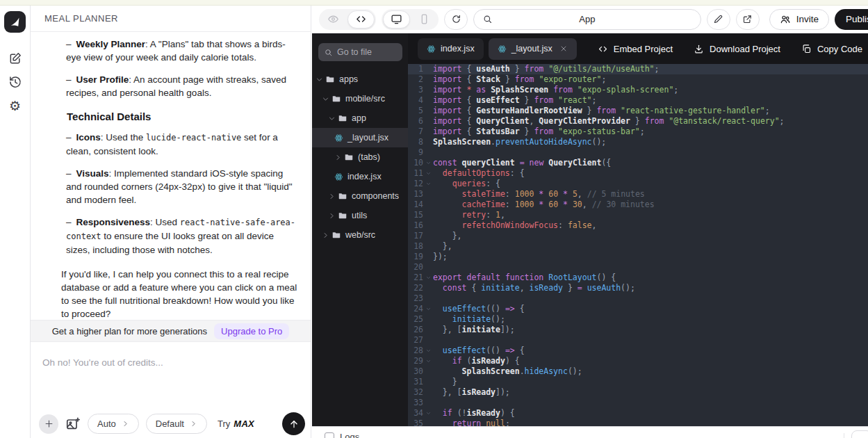 This screenshot has width=868, height=438. I want to click on logs-toggle: Logs, so click(342, 435).